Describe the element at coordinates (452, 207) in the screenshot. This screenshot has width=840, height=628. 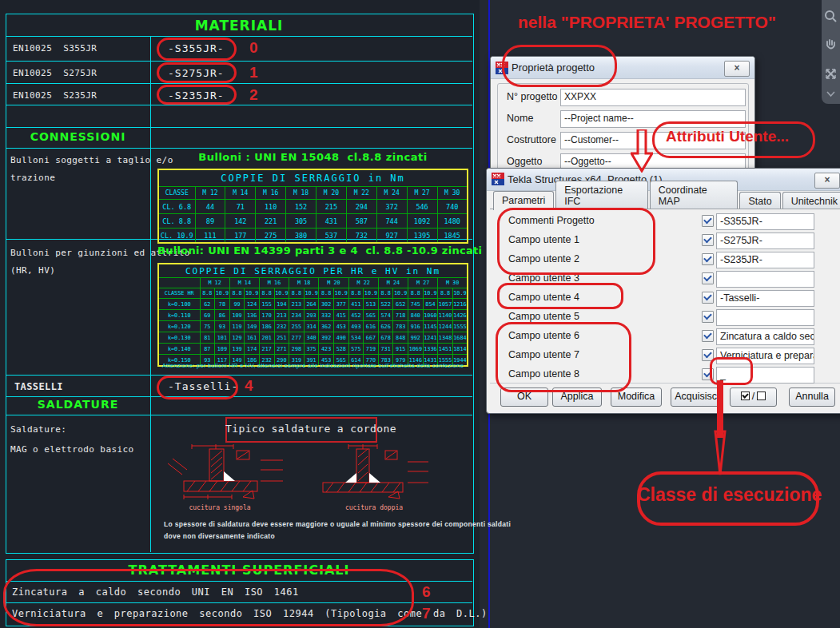
I see `bolt-torque-cell: 740` at that location.